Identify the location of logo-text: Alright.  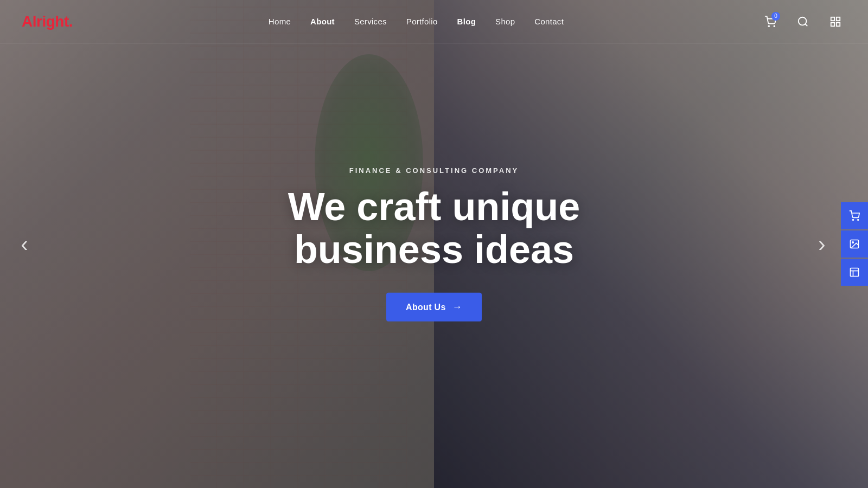
(46, 22).